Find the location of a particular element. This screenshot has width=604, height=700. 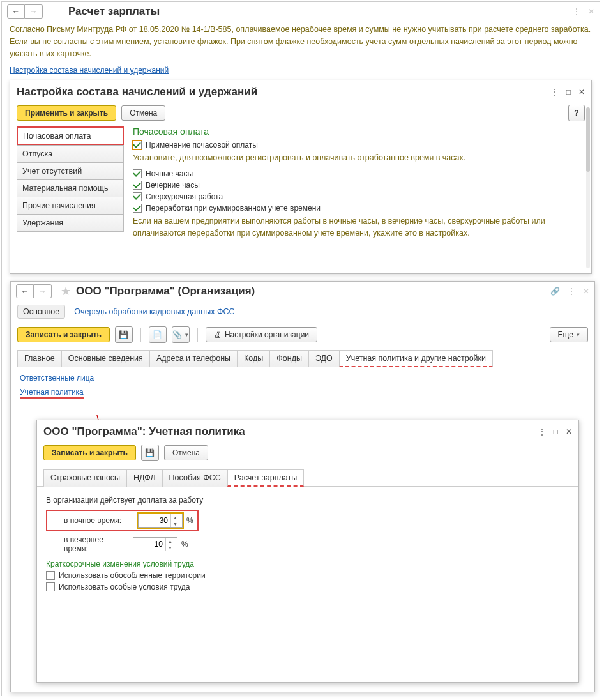

org-toolbar: Записать и закрыть Настройки организации… is located at coordinates (303, 335).